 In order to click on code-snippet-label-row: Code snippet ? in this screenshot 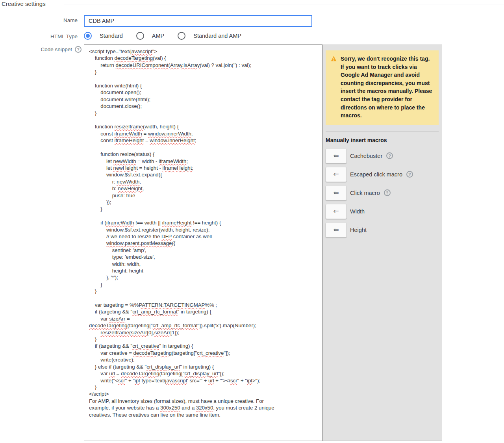, I will do `click(41, 50)`.